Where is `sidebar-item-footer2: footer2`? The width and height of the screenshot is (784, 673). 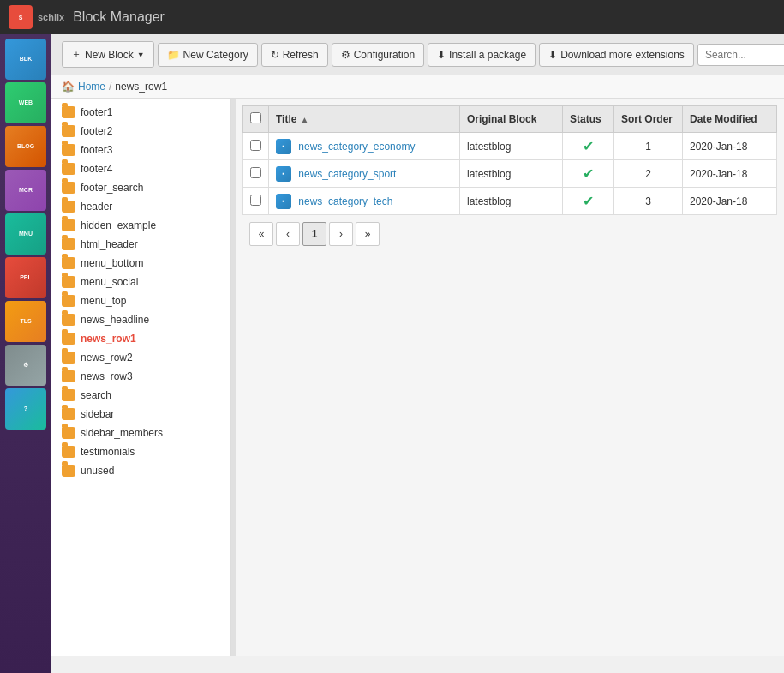
sidebar-item-footer2: footer2 is located at coordinates (141, 131).